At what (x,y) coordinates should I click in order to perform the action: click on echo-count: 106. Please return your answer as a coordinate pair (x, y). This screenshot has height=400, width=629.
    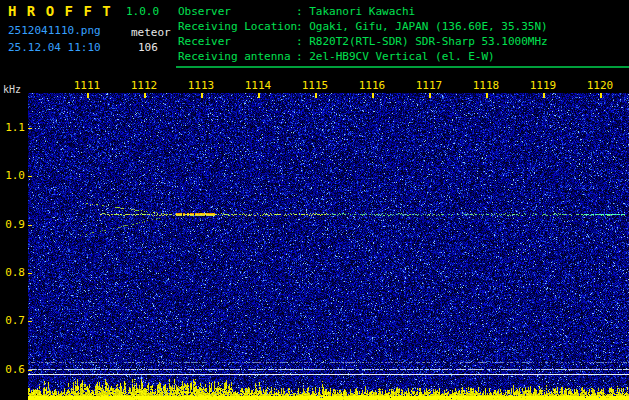
    Looking at the image, I should click on (148, 48).